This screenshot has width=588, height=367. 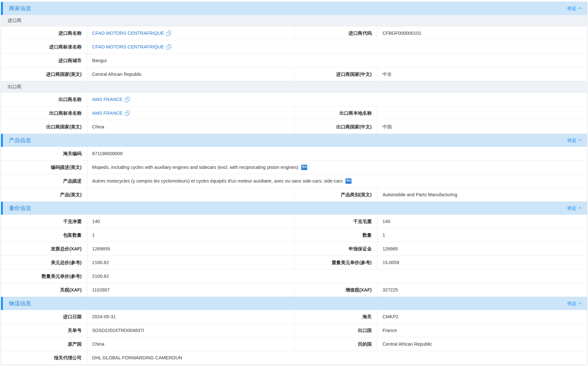 I want to click on section-title-product: 产品信息, so click(x=288, y=140).